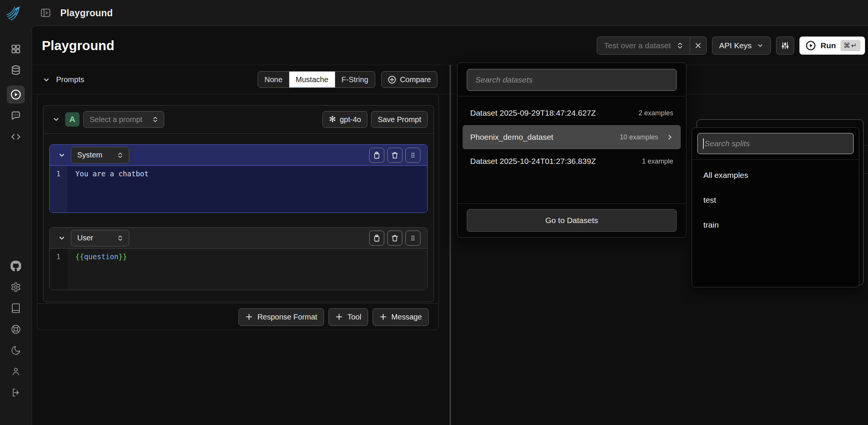  What do you see at coordinates (16, 350) in the screenshot?
I see `dark-mode-moon-icon` at bounding box center [16, 350].